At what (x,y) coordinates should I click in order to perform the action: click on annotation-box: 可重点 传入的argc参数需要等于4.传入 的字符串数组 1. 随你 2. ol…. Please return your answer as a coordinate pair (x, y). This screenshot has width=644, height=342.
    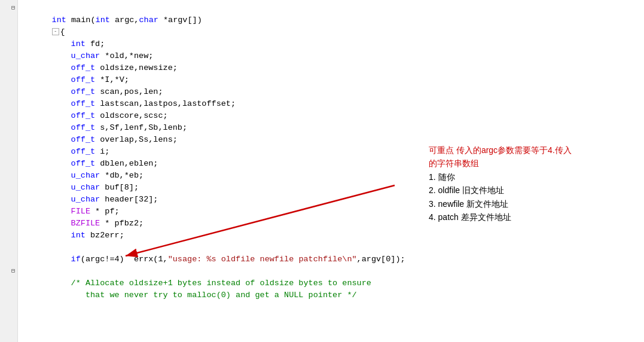
    Looking at the image, I should click on (530, 184).